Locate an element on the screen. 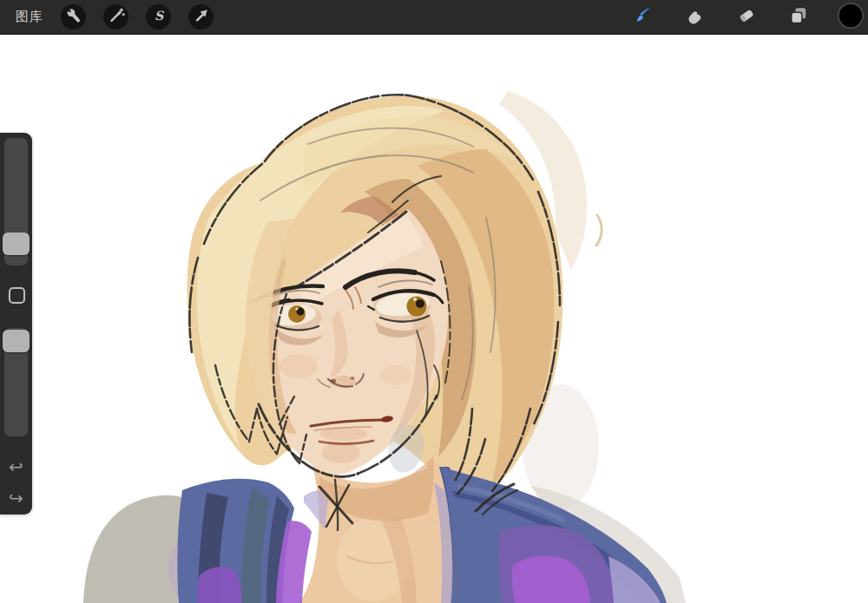 Image resolution: width=868 pixels, height=603 pixels. redo-icon: ↪ is located at coordinates (16, 498).